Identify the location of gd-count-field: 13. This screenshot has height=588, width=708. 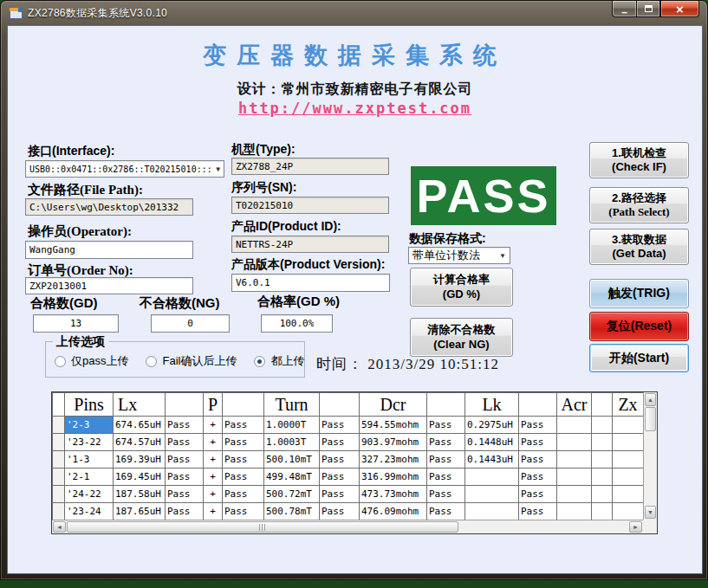
(76, 324).